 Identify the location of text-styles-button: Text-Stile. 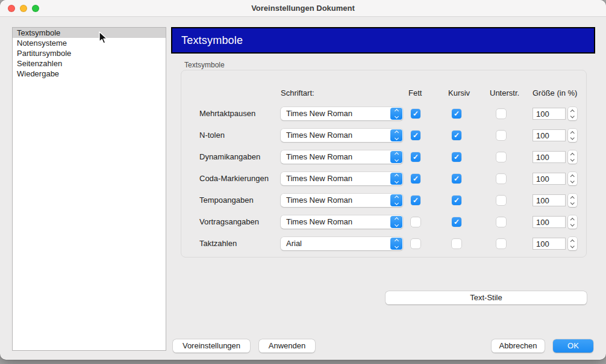
(486, 298).